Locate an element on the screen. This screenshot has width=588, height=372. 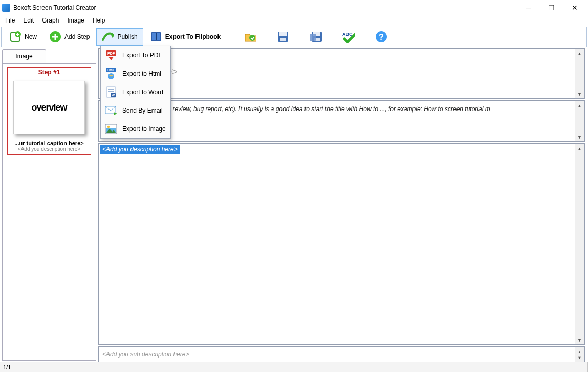
menu-edit: Edit is located at coordinates (29, 20).